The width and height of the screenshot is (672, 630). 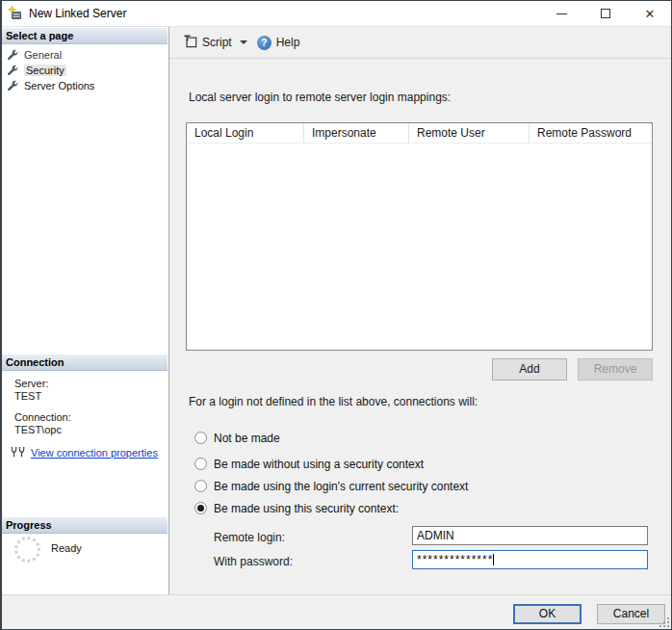 What do you see at coordinates (279, 42) in the screenshot?
I see `help-button: ? Help` at bounding box center [279, 42].